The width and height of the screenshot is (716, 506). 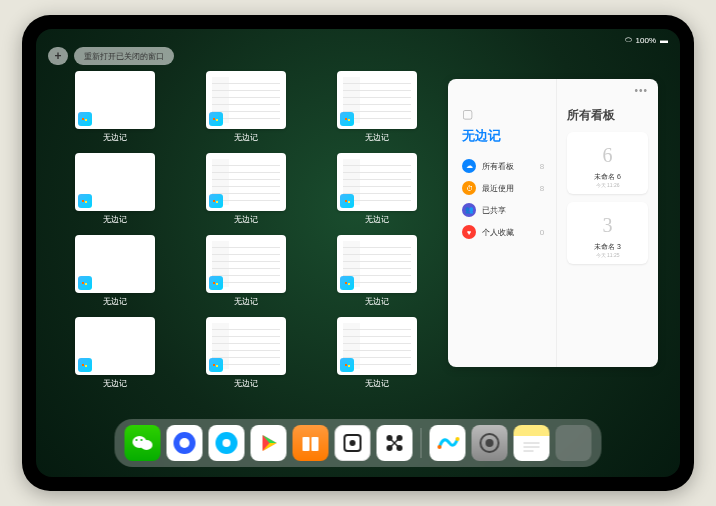 I want to click on dock-icon-settings, so click(x=490, y=443).